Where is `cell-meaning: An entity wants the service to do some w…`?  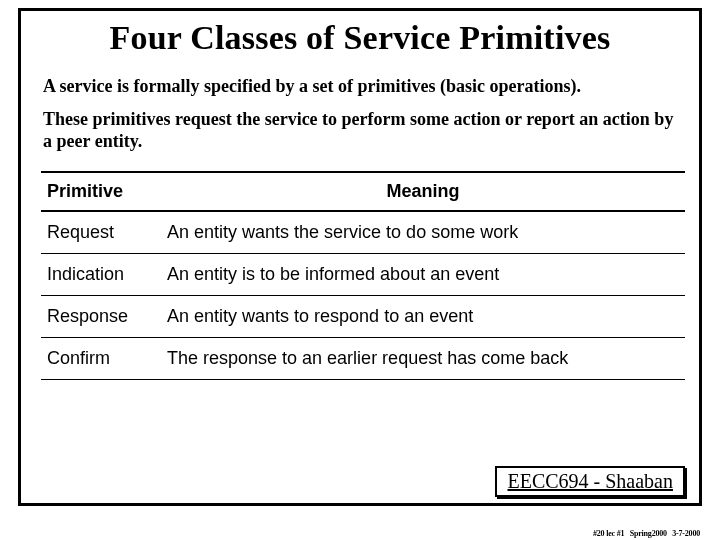 cell-meaning: An entity wants the service to do some w… is located at coordinates (423, 232).